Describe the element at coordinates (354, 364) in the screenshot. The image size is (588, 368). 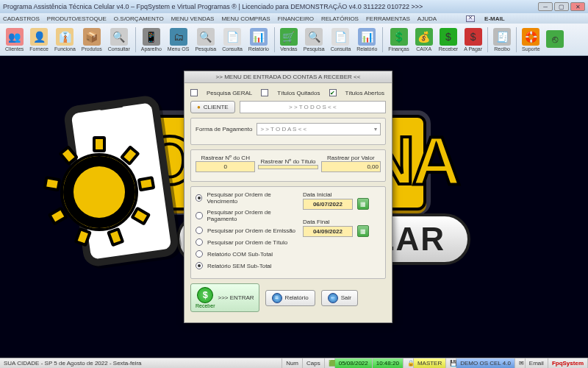
I see `status-date: 05/08/2022` at that location.